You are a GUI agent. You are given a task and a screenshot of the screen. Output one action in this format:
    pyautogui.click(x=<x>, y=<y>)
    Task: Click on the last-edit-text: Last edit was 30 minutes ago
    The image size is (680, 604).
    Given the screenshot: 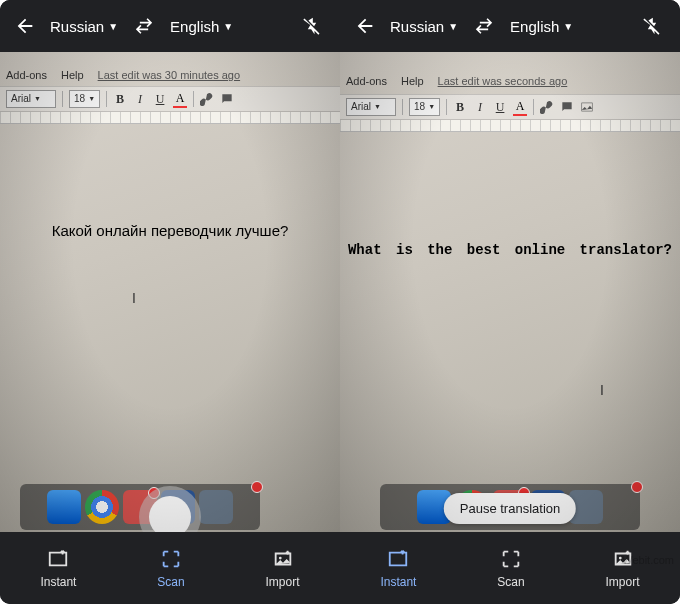 What is the action you would take?
    pyautogui.click(x=169, y=75)
    